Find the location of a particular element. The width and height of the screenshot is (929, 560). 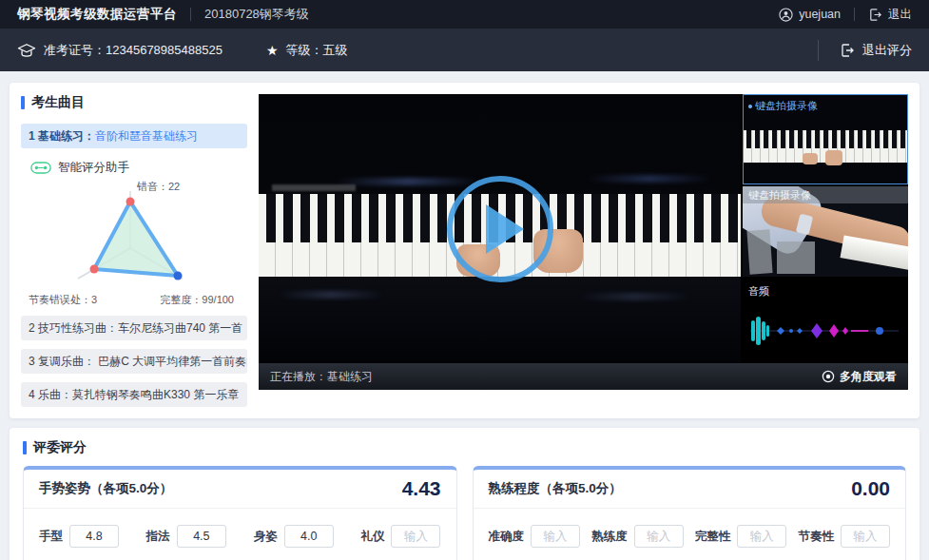

etiquette-input is located at coordinates (416, 536).